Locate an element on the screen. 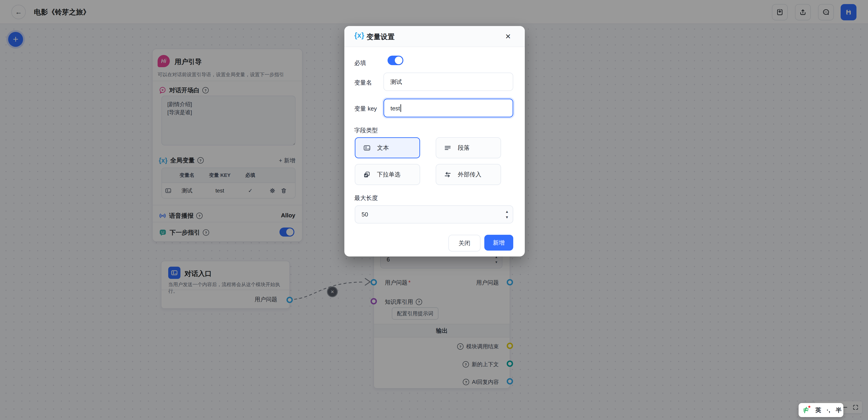 The height and width of the screenshot is (420, 868). key-label: 变量 key is located at coordinates (366, 109).